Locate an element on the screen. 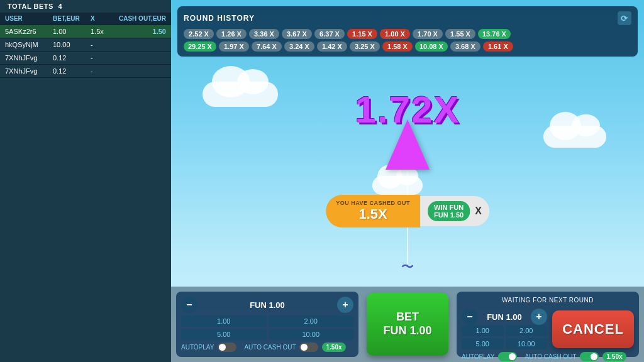 The height and width of the screenshot is (362, 644). cashout-label: YOU HAVE CASHED OUT is located at coordinates (373, 203).